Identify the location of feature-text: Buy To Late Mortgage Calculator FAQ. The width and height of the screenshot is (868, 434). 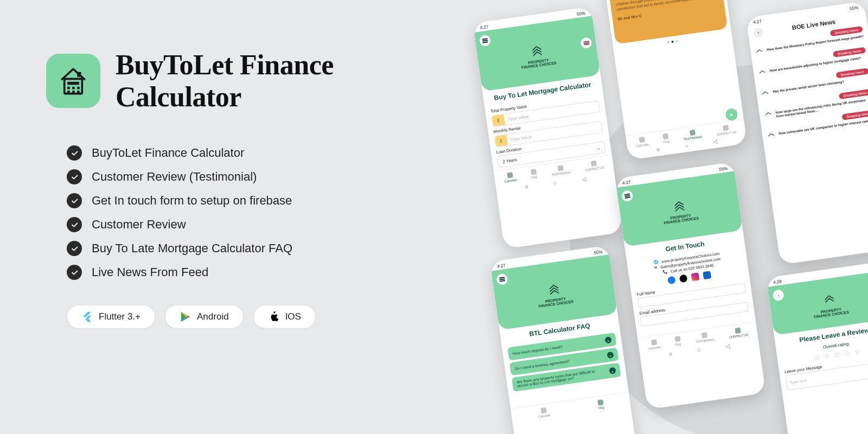
(192, 248).